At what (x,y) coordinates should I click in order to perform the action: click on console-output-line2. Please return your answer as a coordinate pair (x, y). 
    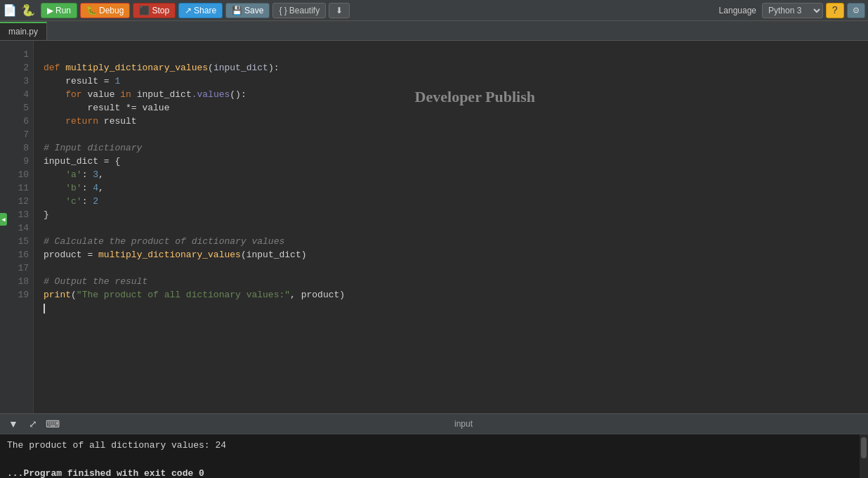
    Looking at the image, I should click on (434, 460).